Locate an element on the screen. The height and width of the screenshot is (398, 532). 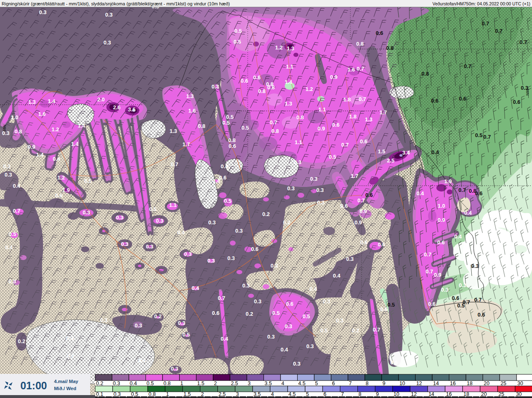
svg-text: 9 is located at coordinates (377, 394).